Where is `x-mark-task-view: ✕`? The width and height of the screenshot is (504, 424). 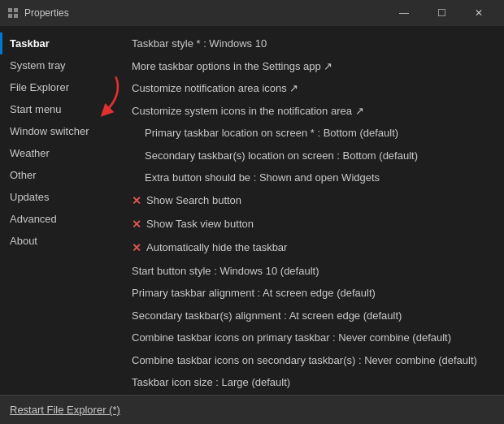 x-mark-task-view: ✕ is located at coordinates (137, 224).